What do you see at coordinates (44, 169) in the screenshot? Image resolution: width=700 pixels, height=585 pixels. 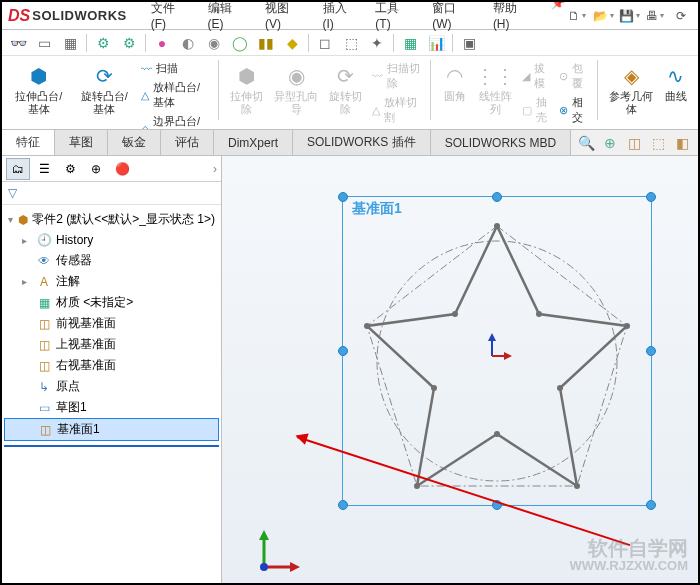 I see `property-tab: ☰` at bounding box center [44, 169].